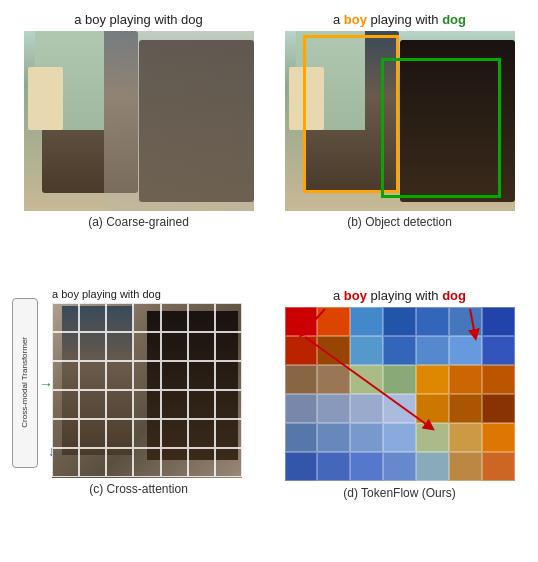  I want to click on panel-b-photo, so click(400, 121).